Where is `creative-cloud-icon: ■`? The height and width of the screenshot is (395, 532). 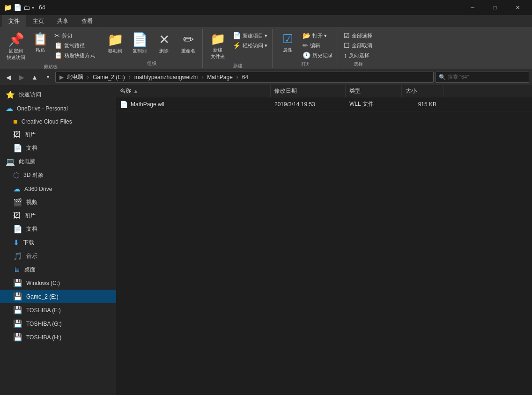
creative-cloud-icon: ■ is located at coordinates (15, 122).